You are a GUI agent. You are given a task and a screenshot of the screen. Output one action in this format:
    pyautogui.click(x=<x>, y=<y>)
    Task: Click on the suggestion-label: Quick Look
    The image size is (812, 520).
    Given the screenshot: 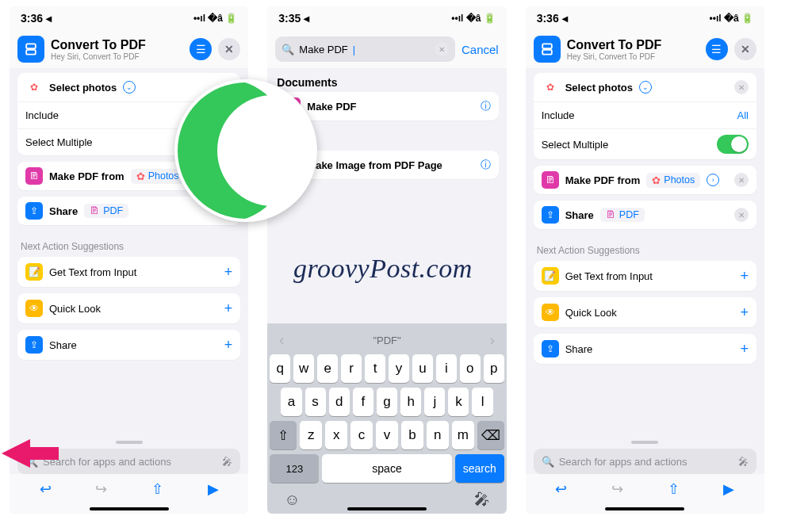 What is the action you would take?
    pyautogui.click(x=592, y=312)
    